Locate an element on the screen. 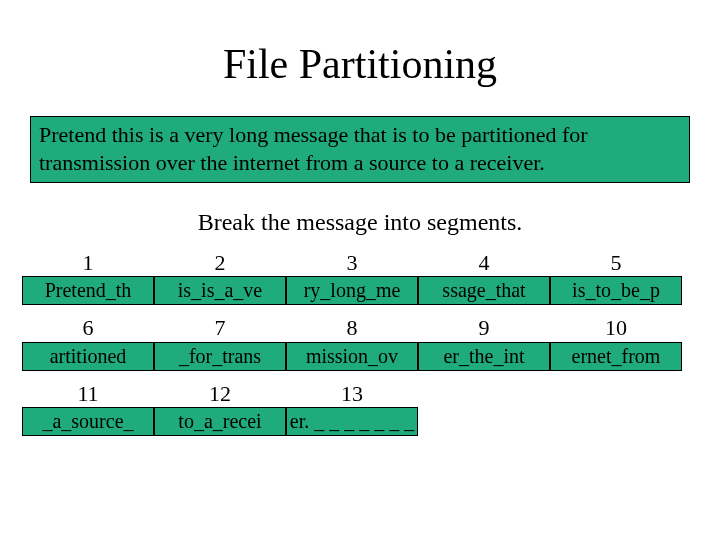  segment-text: _a_source_ is located at coordinates (88, 422).